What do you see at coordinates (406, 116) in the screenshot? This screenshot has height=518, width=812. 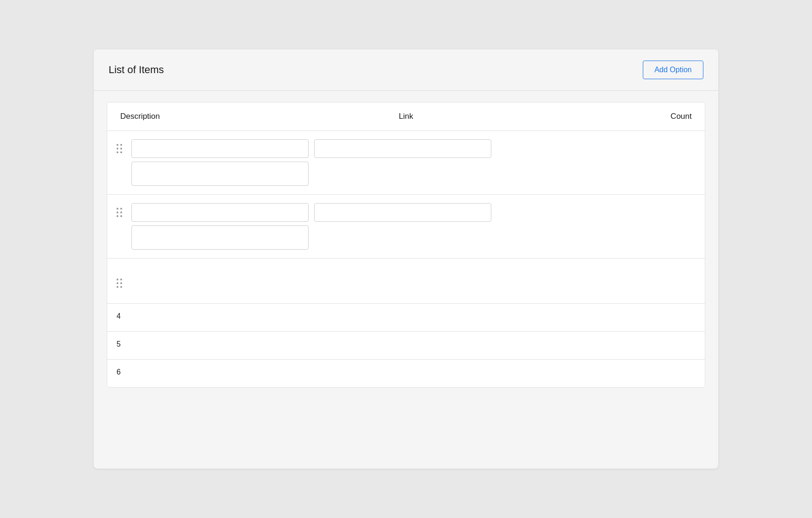 I see `col-header-link: Link` at bounding box center [406, 116].